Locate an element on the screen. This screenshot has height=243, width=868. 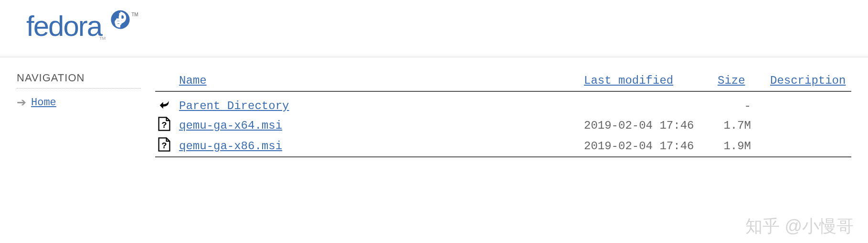
table-row: ? qemu-ga-x86.msi 2019-02-04 17:46 1.9M is located at coordinates (503, 146).